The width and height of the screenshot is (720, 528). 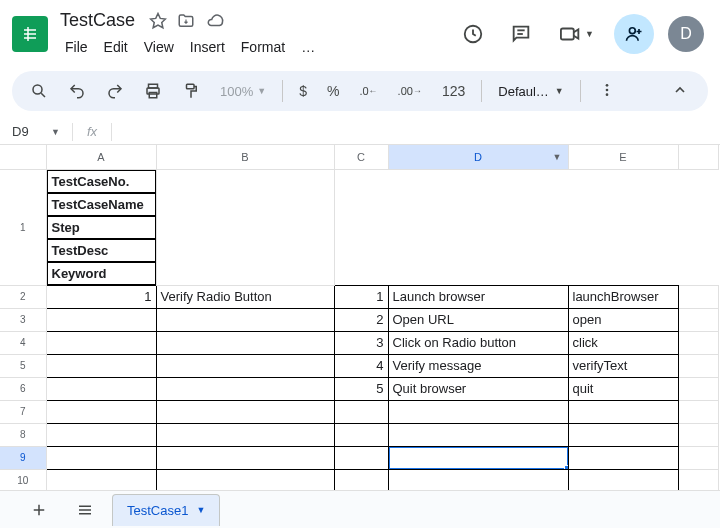 What do you see at coordinates (115, 91) in the screenshot?
I see `redo-button` at bounding box center [115, 91].